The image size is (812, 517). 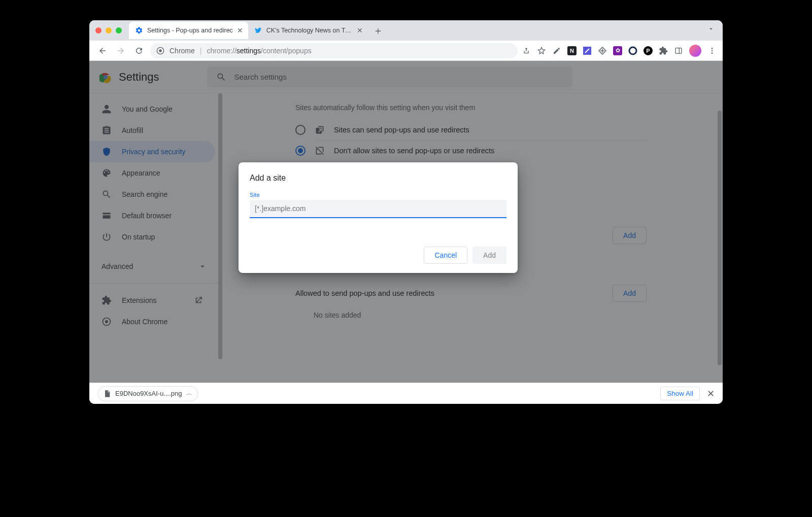 I want to click on add-button: Add, so click(x=489, y=255).